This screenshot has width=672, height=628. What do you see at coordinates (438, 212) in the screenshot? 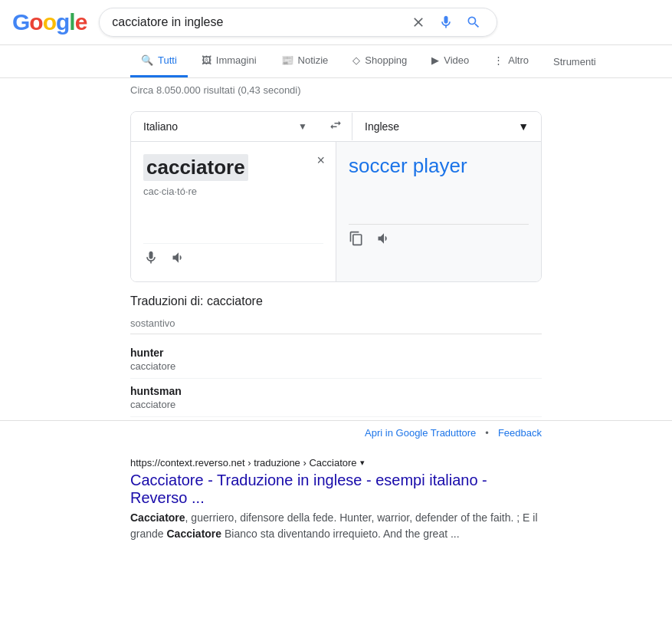
I see `target-panel: soccer player` at bounding box center [438, 212].